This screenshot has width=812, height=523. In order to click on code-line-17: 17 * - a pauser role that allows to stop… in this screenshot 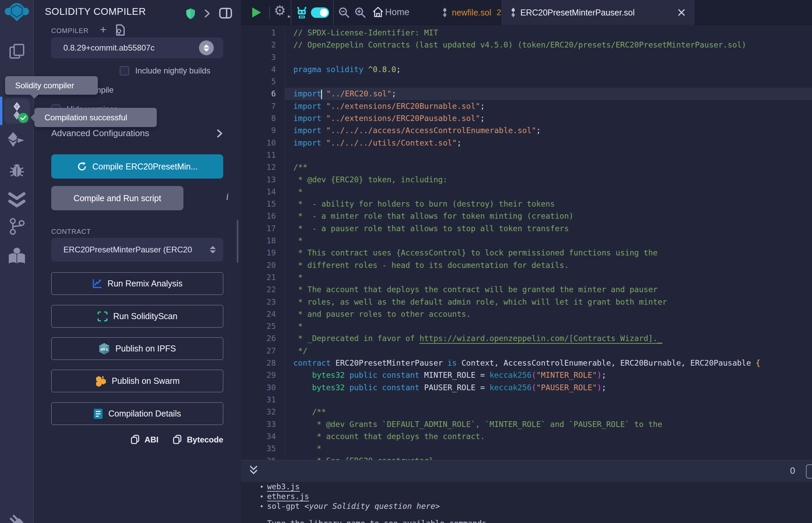, I will do `click(527, 229)`.